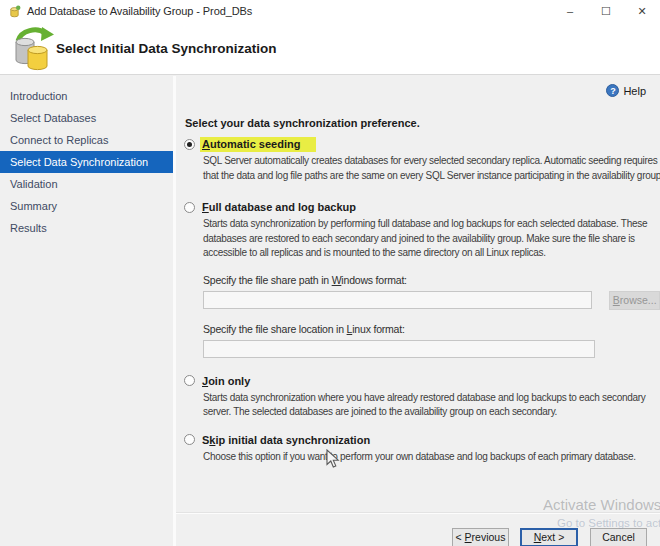 The image size is (660, 546). What do you see at coordinates (480, 537) in the screenshot?
I see `previous-button: < Previous` at bounding box center [480, 537].